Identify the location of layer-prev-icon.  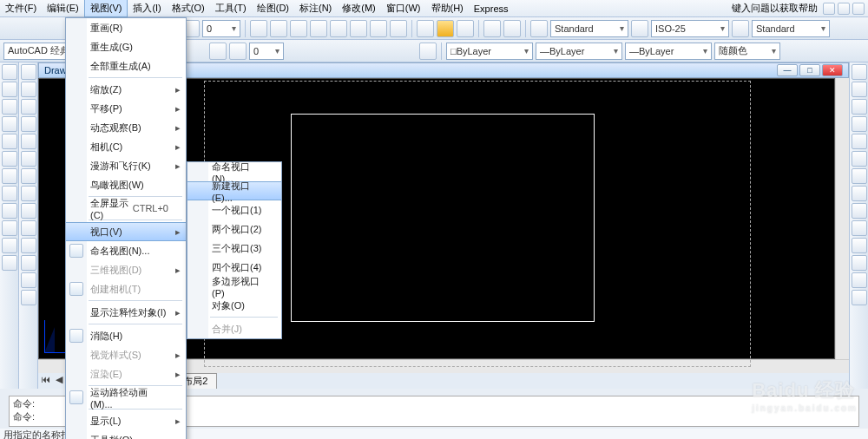
(238, 51).